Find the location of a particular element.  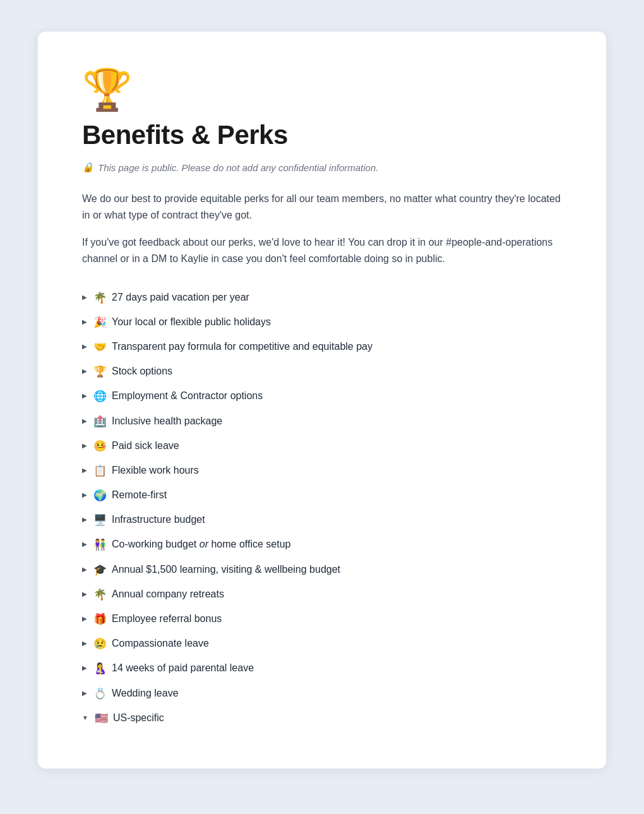

public-notice-text: This page is public. Please do not add a… is located at coordinates (238, 168).